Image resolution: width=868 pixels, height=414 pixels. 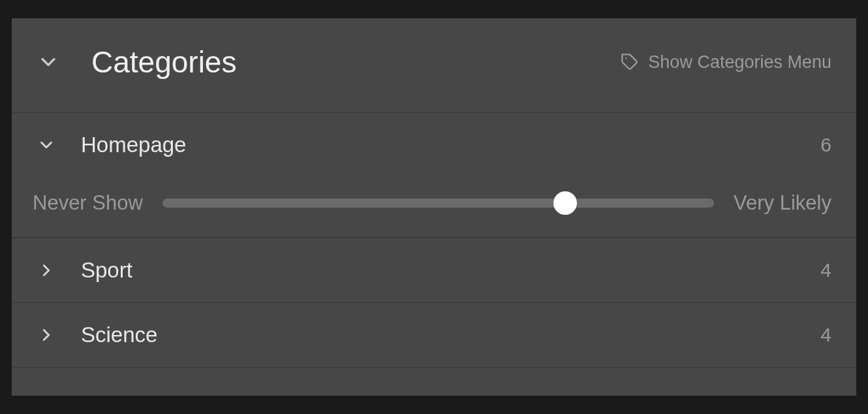 What do you see at coordinates (133, 145) in the screenshot?
I see `category-label: Homepage` at bounding box center [133, 145].